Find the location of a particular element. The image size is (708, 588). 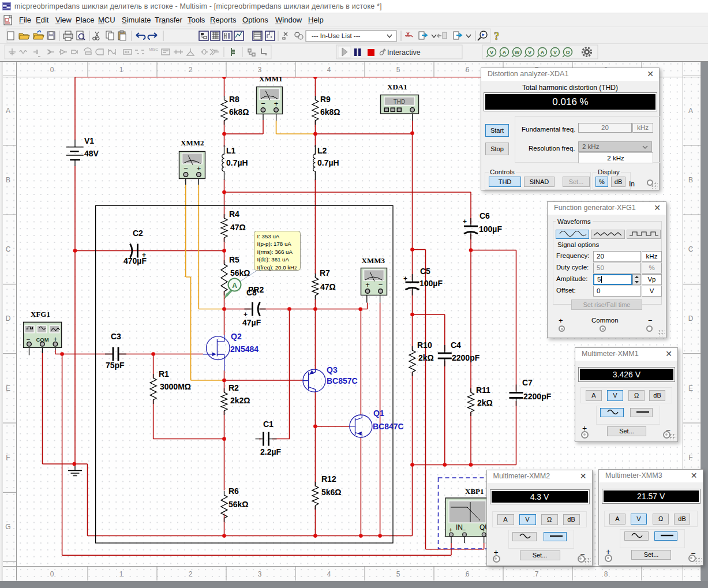

svg-text: Ω is located at coordinates (568, 53).